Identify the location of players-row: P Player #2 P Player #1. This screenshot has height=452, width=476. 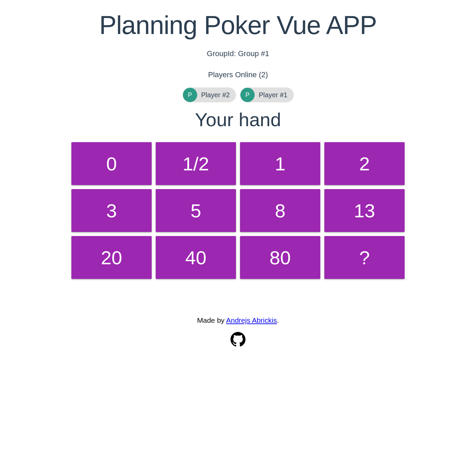
(238, 95).